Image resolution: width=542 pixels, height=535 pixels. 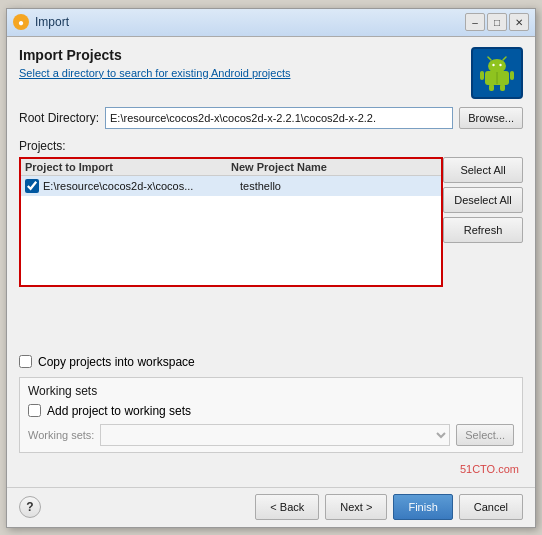 I want to click on header-area: Import Projects Select a directory to se…, so click(x=271, y=73).